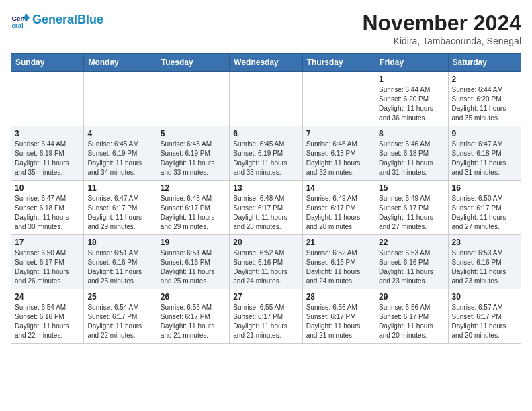  Describe the element at coordinates (485, 297) in the screenshot. I see `day-number: 30` at that location.